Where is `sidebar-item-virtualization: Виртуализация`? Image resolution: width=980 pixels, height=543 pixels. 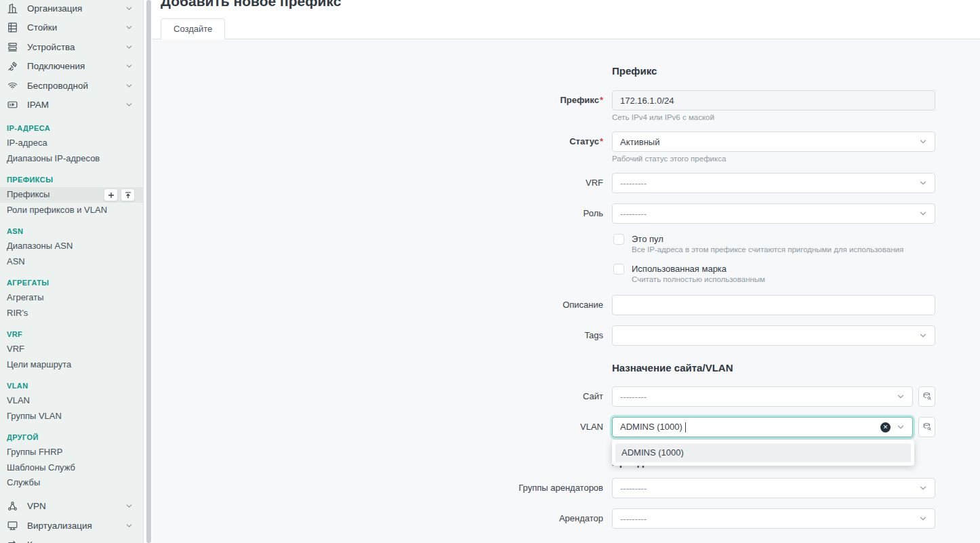
sidebar-item-virtualization: Виртуализация is located at coordinates (72, 526).